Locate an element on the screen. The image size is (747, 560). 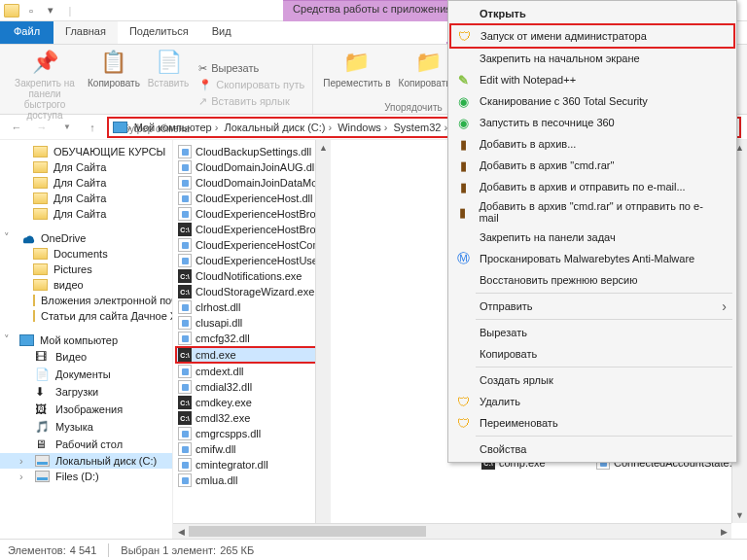
file-item: CloudExperienceHostBroker.dll is located at coordinates (246, 214).